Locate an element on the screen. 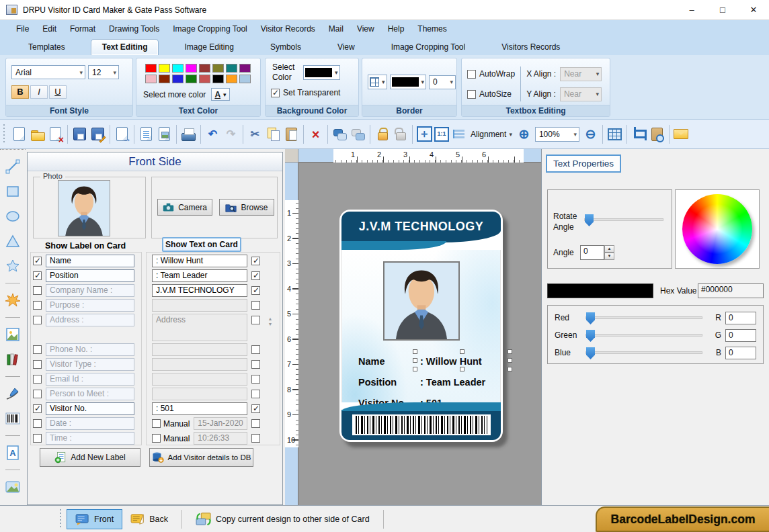 The width and height of the screenshot is (769, 532). value-field: Address is located at coordinates (200, 328).